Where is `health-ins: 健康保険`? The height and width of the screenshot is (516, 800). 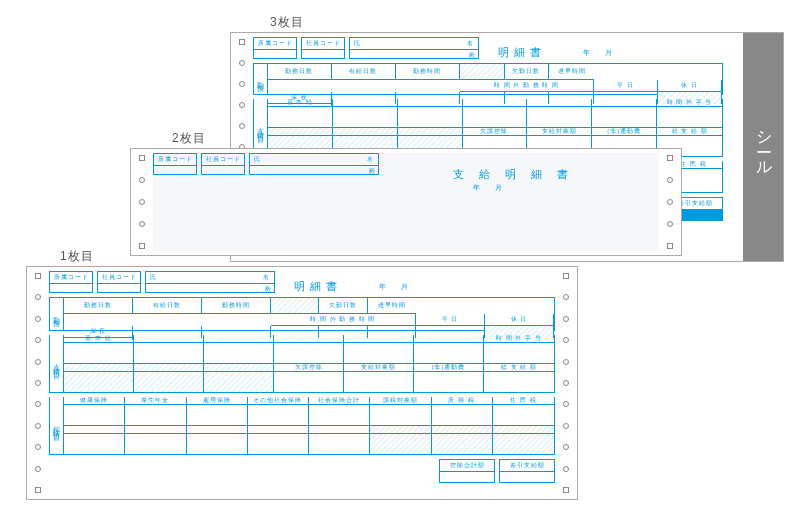
health-ins: 健康保険 is located at coordinates (94, 401).